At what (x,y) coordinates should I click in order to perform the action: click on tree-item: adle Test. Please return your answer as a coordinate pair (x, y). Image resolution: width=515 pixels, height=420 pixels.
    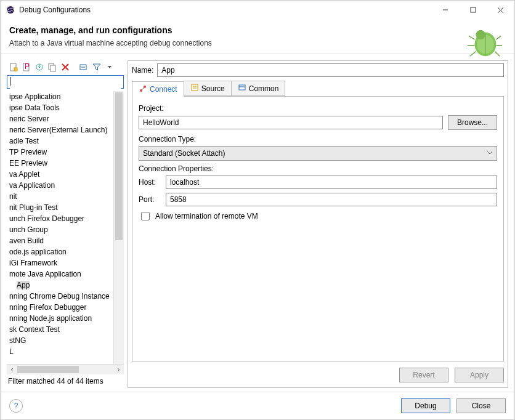
    Looking at the image, I should click on (65, 141).